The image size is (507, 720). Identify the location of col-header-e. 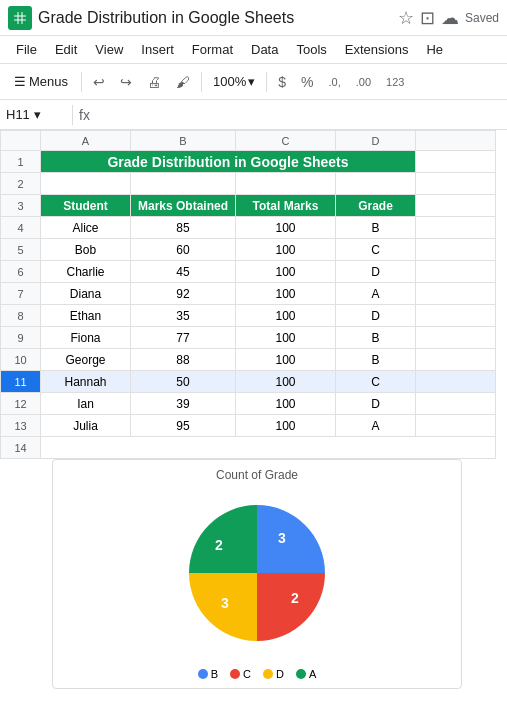
(456, 141).